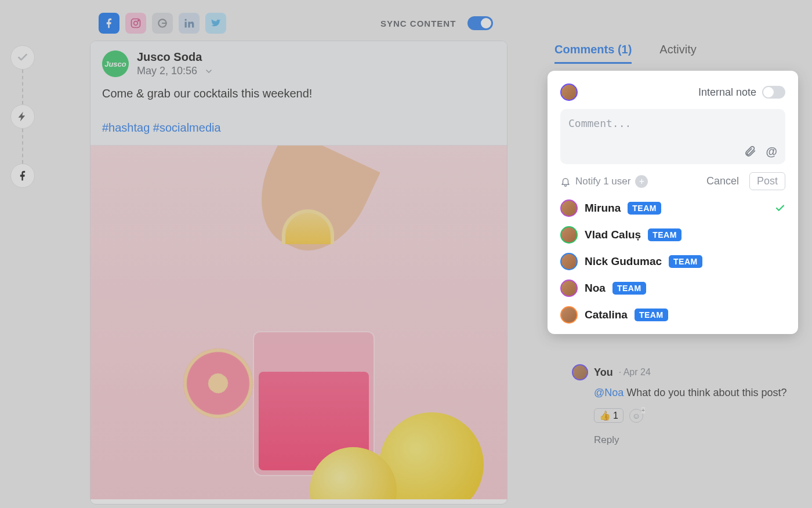 Image resolution: width=812 pixels, height=508 pixels. Describe the element at coordinates (175, 71) in the screenshot. I see `post-date: May 2, 10:56` at that location.